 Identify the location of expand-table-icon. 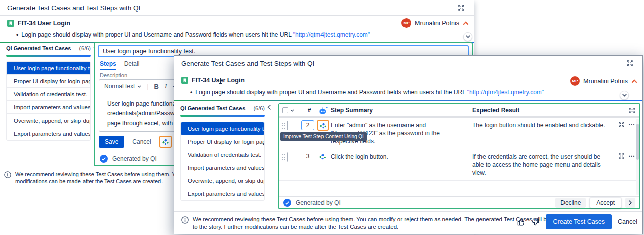
(632, 110).